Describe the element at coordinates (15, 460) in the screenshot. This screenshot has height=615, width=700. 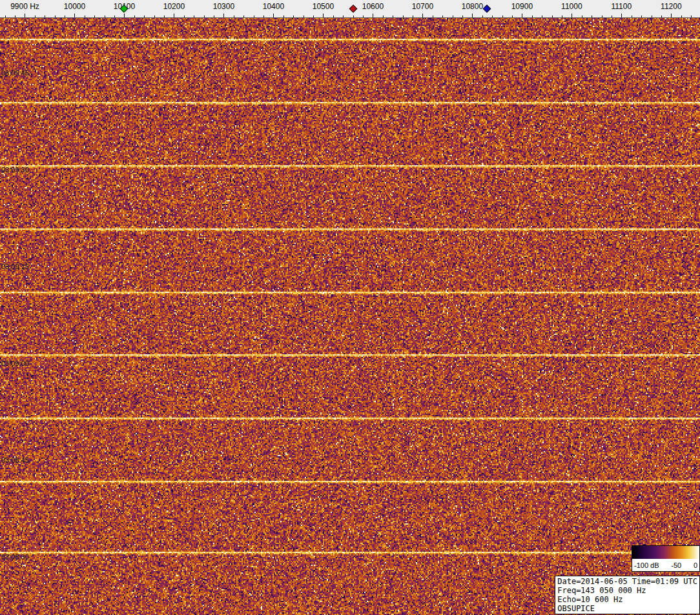
I see `time-axis-label: 03:08:45` at that location.